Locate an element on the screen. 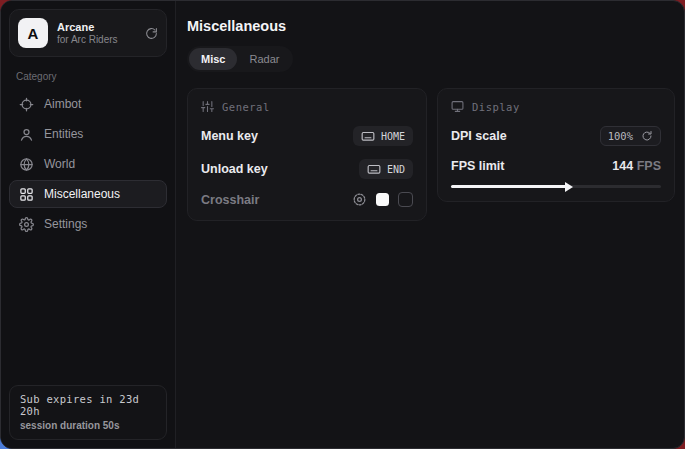 The width and height of the screenshot is (685, 449). fps-slider-handle is located at coordinates (569, 187).